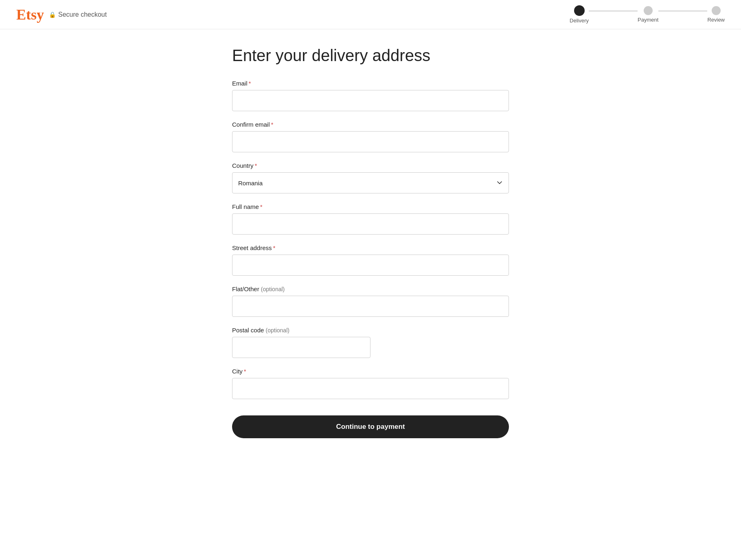 Image resolution: width=741 pixels, height=560 pixels. I want to click on secure-checkout-text: Secure checkout, so click(82, 15).